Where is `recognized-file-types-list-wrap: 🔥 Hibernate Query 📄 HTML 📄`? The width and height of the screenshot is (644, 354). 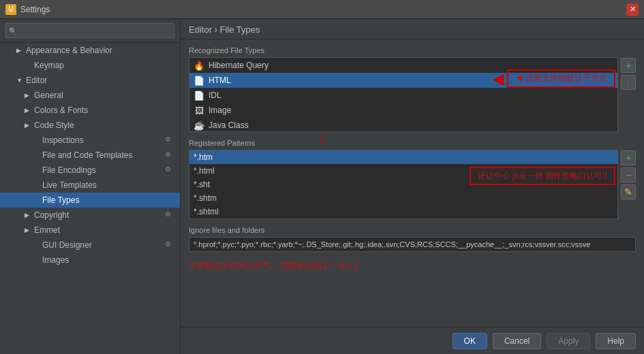
recognized-file-types-list-wrap: 🔥 Hibernate Query 📄 HTML 📄 is located at coordinates (403, 95).